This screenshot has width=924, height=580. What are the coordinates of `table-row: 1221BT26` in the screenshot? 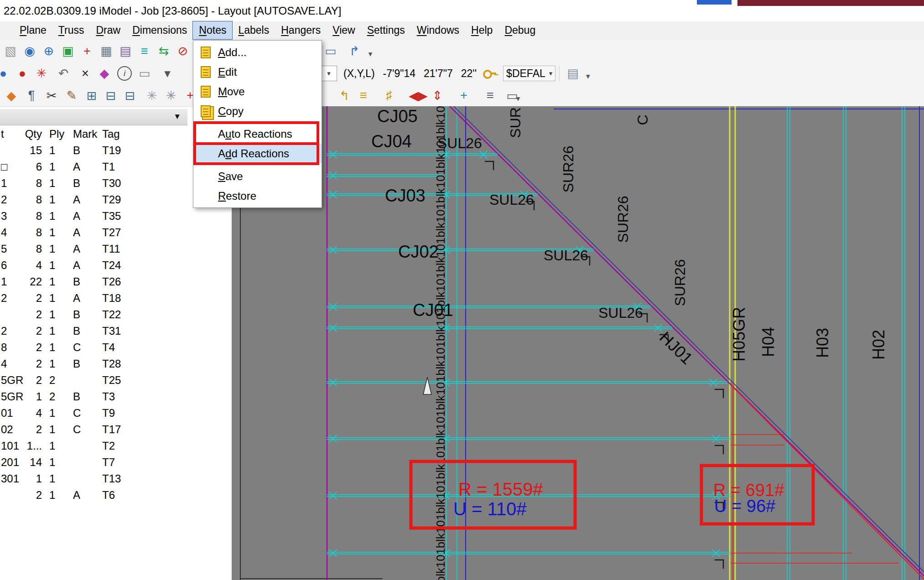 It's located at (94, 282).